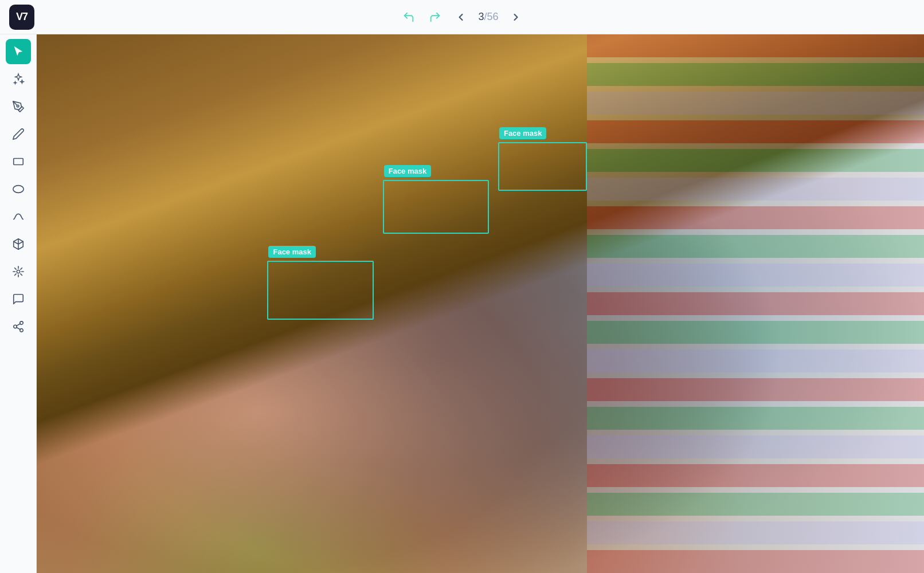 The image size is (924, 573). What do you see at coordinates (18, 327) in the screenshot?
I see `connect-icon` at bounding box center [18, 327].